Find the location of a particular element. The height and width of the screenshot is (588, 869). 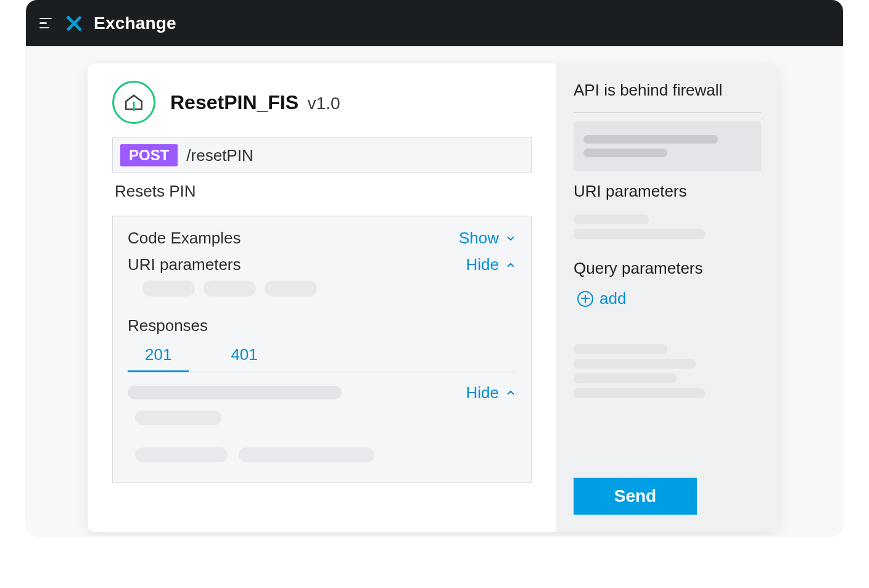

menu-icon is located at coordinates (47, 23).